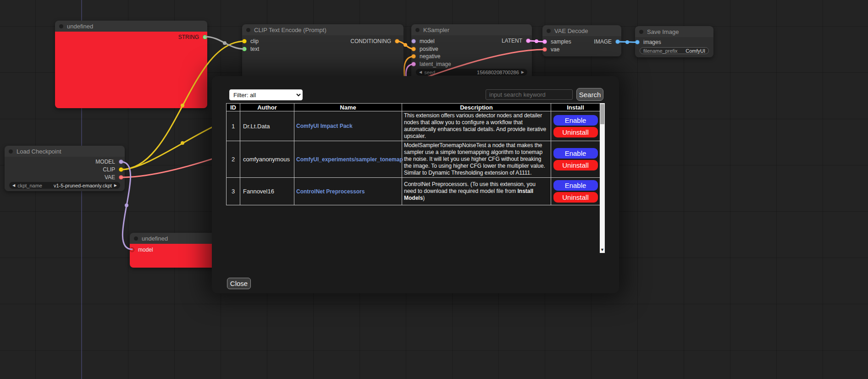  What do you see at coordinates (323, 52) in the screenshot?
I see `node-clip-text-encode: CLIP Text Encode (Prompt) clip text COND…` at bounding box center [323, 52].